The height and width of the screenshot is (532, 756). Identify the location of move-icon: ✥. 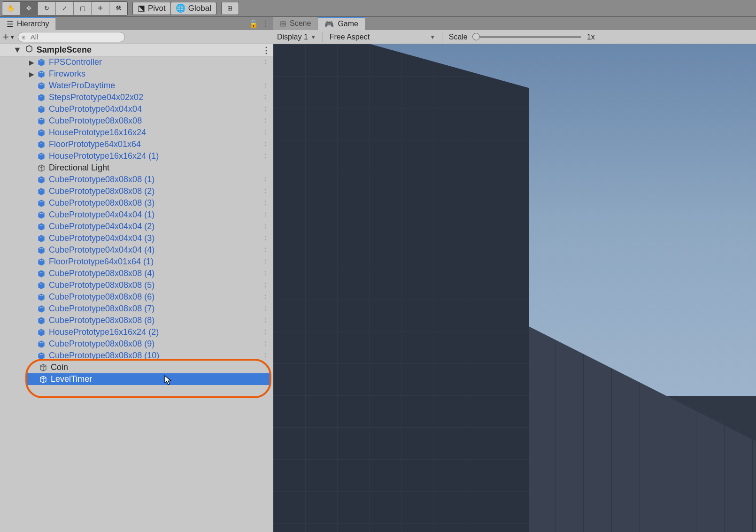
(29, 8).